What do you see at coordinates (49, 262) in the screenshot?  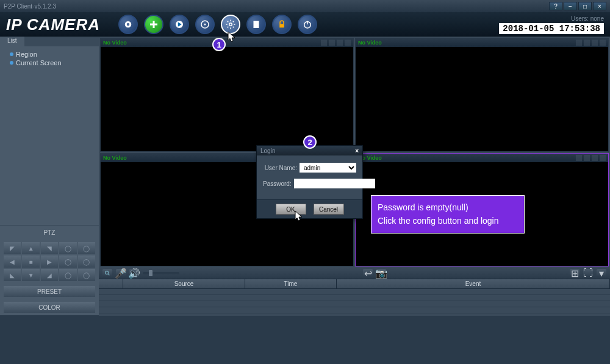 I see `ptz-right: ▶` at bounding box center [49, 262].